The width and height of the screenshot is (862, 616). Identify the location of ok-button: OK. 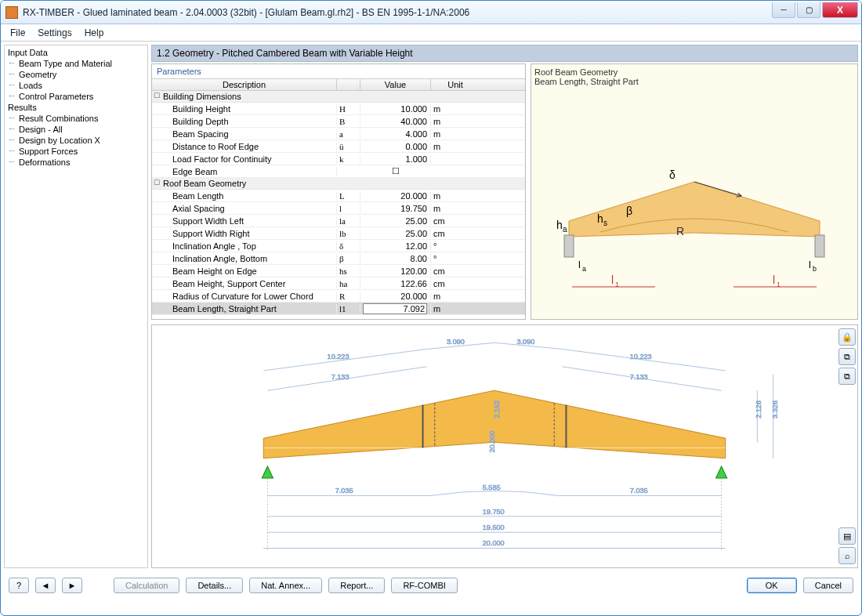
(772, 585).